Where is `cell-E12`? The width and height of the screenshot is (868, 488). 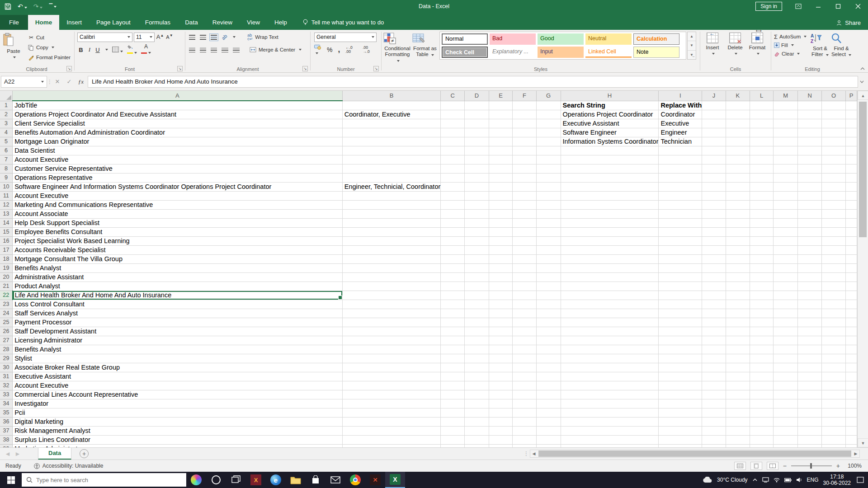 cell-E12 is located at coordinates (501, 205).